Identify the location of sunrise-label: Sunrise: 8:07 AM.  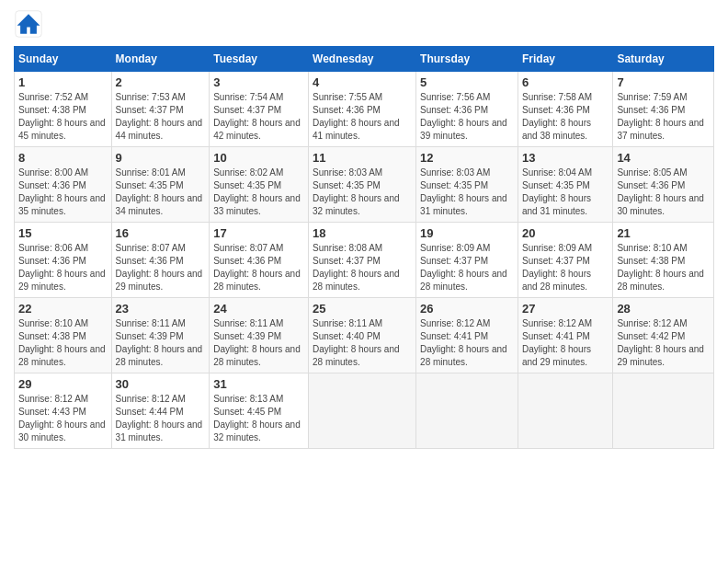
(248, 248).